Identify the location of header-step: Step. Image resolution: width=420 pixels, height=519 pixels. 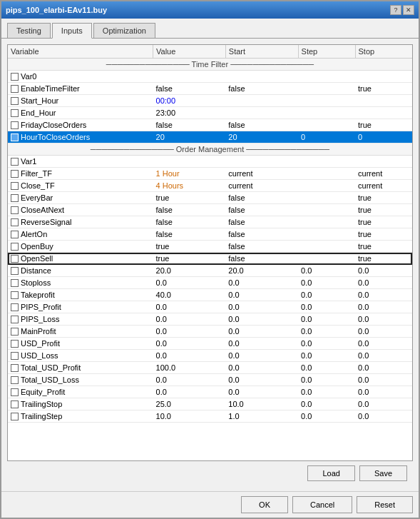
(327, 51).